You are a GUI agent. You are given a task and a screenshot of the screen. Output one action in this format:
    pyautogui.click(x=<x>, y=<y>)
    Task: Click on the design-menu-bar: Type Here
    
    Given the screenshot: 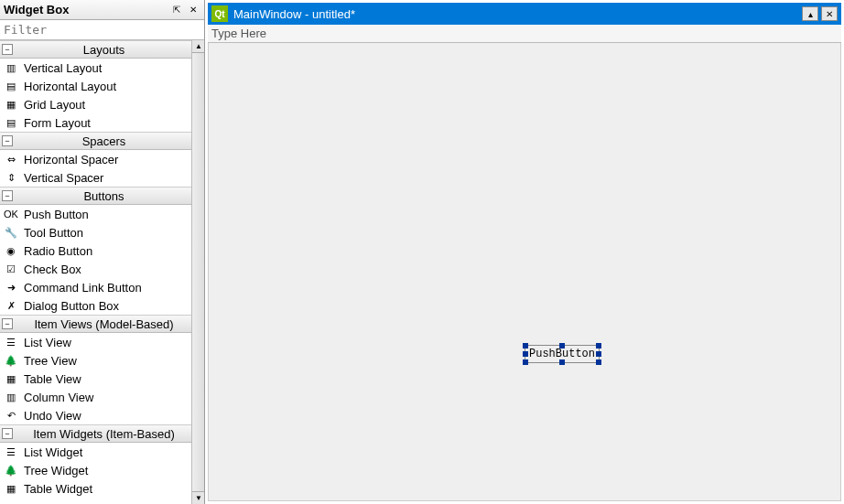 What is the action you would take?
    pyautogui.click(x=525, y=34)
    